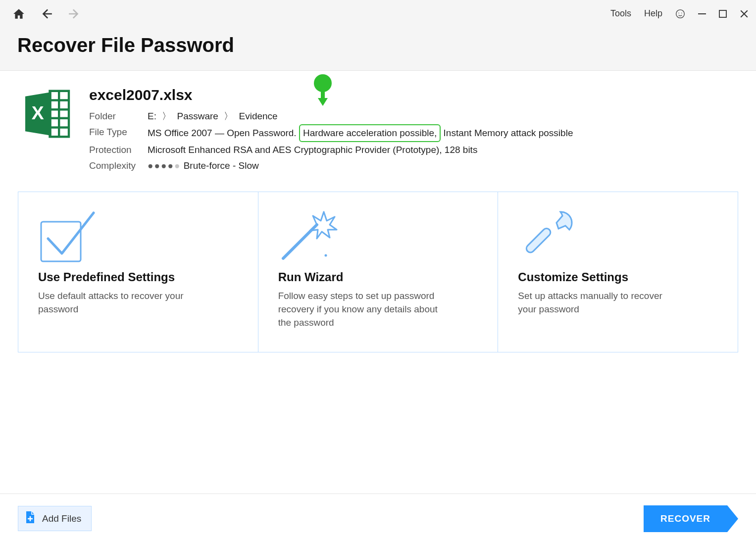 The height and width of the screenshot is (543, 756). What do you see at coordinates (47, 14) in the screenshot?
I see `nav-controls` at bounding box center [47, 14].